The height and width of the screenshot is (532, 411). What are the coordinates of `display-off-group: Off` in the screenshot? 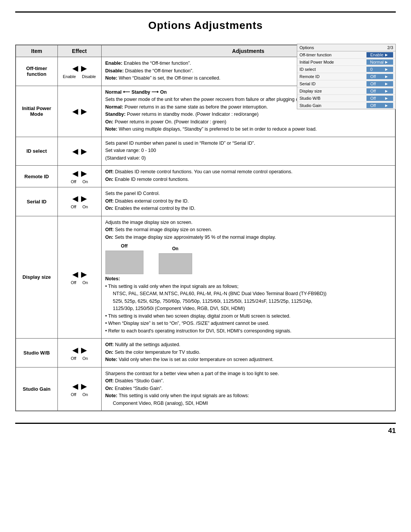 It's located at (124, 259).